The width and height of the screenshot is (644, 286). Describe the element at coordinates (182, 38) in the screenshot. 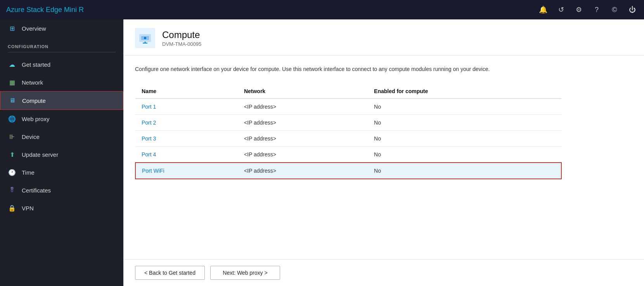

I see `content-header-text: Compute DVM-TMA-00095` at that location.